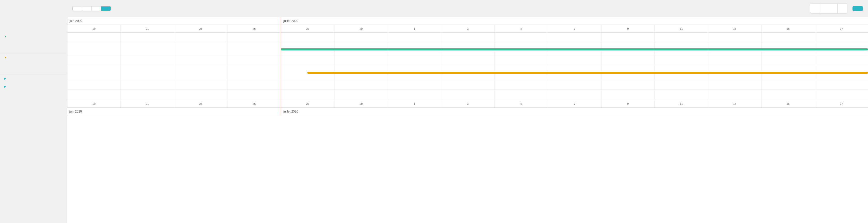 The height and width of the screenshot is (223, 868). Describe the element at coordinates (841, 104) in the screenshot. I see `day-cell-bottom-17: 17` at that location.